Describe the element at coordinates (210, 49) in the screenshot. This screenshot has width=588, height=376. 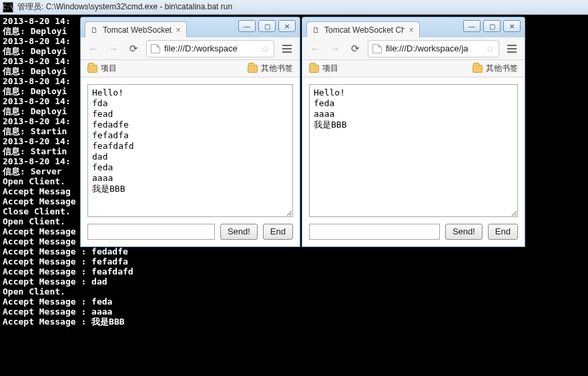
I see `url-bar: file:///D:/workspace ☆` at that location.